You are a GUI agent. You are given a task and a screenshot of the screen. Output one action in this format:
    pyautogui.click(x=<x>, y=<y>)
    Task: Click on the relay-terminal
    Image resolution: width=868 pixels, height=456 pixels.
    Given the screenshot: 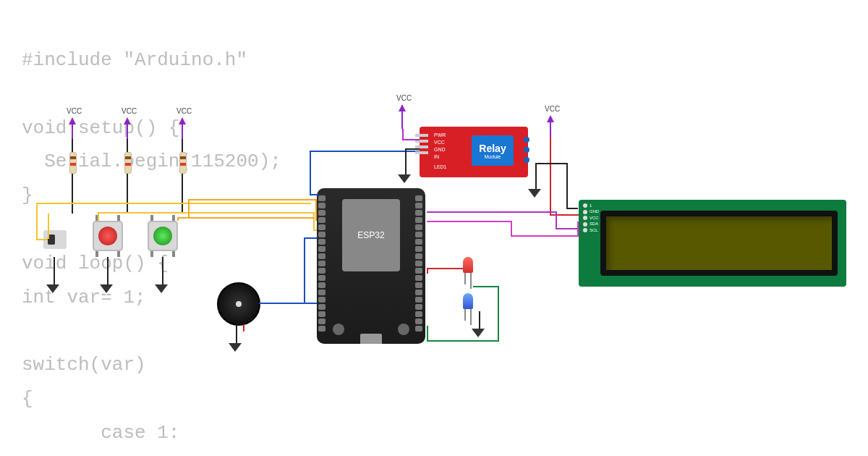 What is the action you would take?
    pyautogui.click(x=527, y=150)
    